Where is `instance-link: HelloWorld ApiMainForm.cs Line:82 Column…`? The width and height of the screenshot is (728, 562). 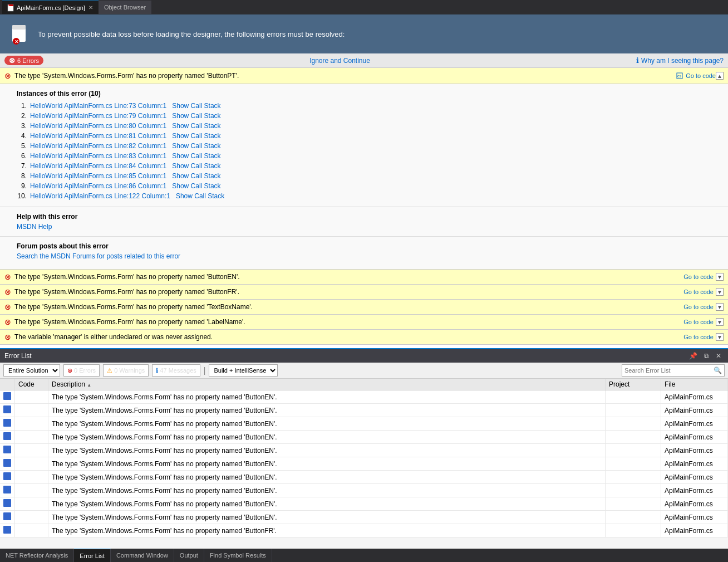 instance-link: HelloWorld ApiMainForm.cs Line:82 Column… is located at coordinates (98, 146).